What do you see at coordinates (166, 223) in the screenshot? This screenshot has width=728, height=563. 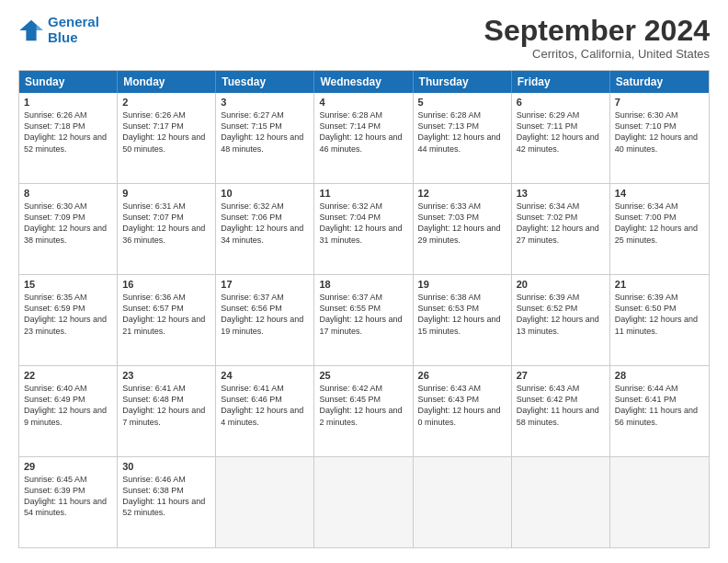 I see `cell-text: Sunrise: 6:31 AMSunset: 7:07 PMDaylight:…` at bounding box center [166, 223].